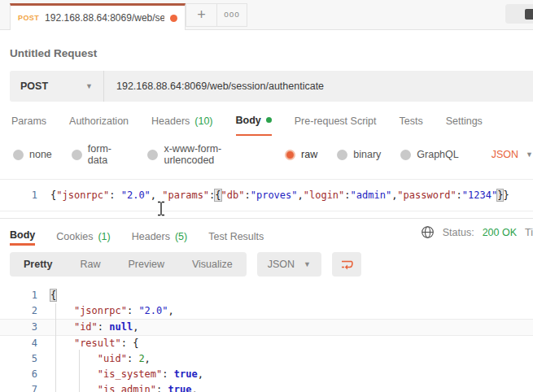 Image resolution: width=533 pixels, height=392 pixels. Describe the element at coordinates (301, 155) in the screenshot. I see `radio-raw: raw` at that location.